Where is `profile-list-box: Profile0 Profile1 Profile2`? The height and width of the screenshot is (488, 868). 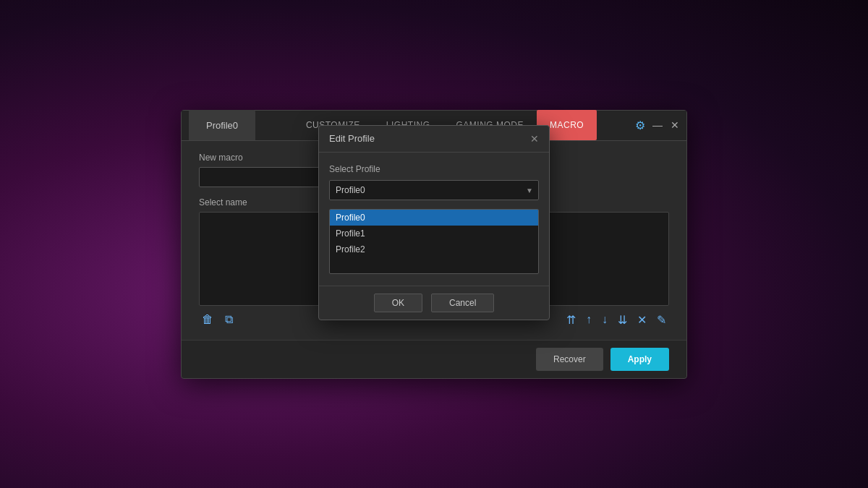 profile-list-box: Profile0 Profile1 Profile2 is located at coordinates (434, 241).